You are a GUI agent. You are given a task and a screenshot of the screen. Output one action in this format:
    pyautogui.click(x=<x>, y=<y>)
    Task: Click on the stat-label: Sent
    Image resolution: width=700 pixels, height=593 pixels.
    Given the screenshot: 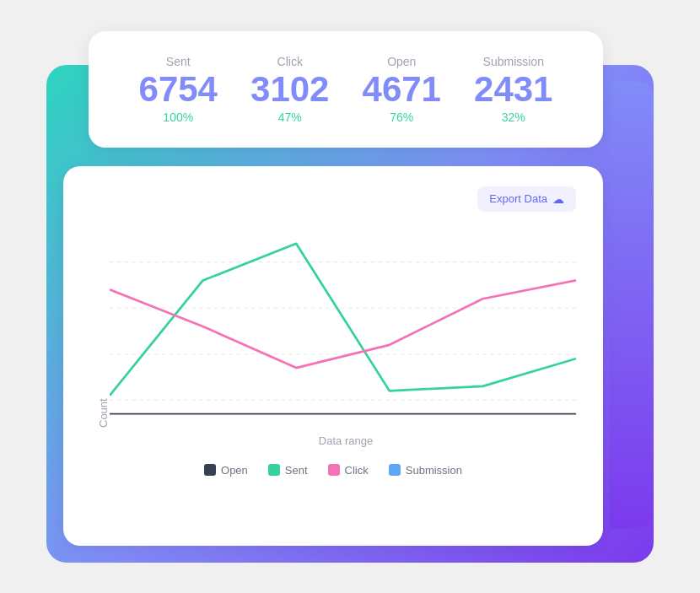 What is the action you would take?
    pyautogui.click(x=179, y=62)
    